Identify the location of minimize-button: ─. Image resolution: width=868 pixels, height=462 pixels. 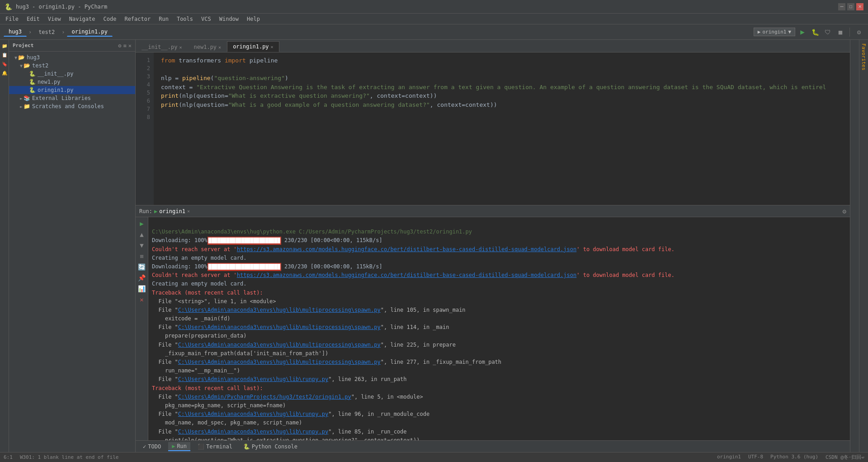
(842, 7).